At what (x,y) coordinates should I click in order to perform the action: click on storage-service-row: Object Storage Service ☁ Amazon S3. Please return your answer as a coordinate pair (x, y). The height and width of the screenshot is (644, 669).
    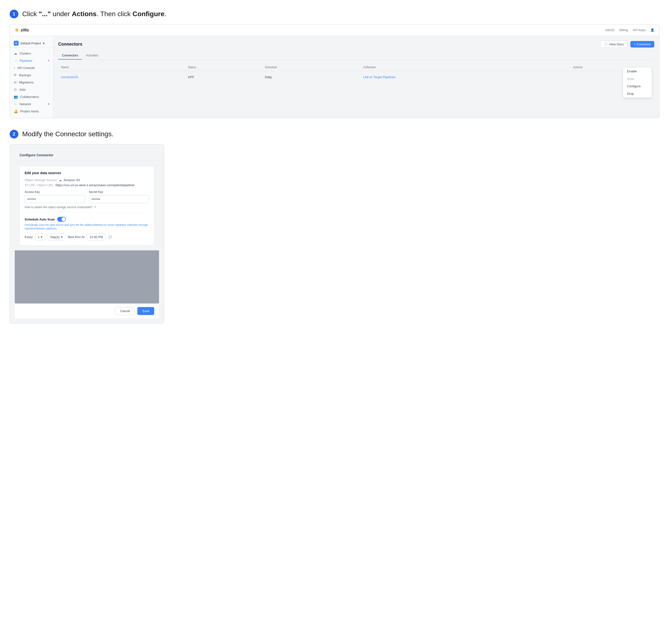
    Looking at the image, I should click on (87, 180).